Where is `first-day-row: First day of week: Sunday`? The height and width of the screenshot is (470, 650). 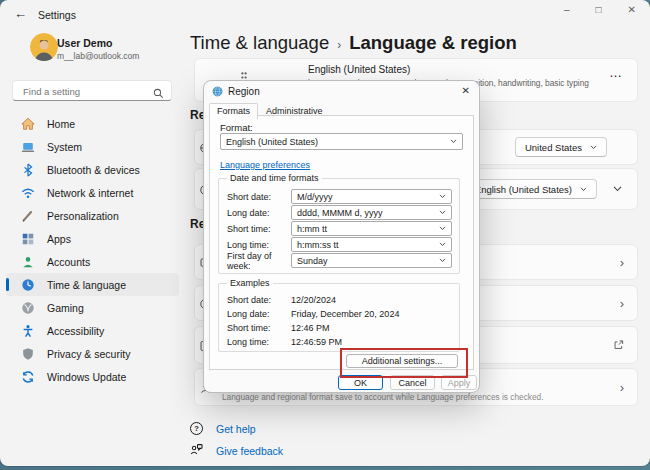 first-day-row: First day of week: Sunday is located at coordinates (340, 260).